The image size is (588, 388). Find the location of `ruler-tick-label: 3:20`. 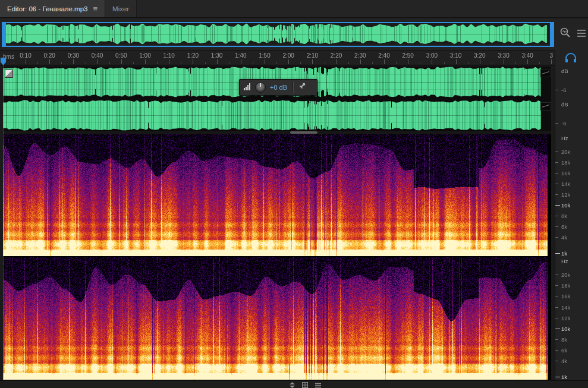

ruler-tick-label: 3:20 is located at coordinates (479, 56).